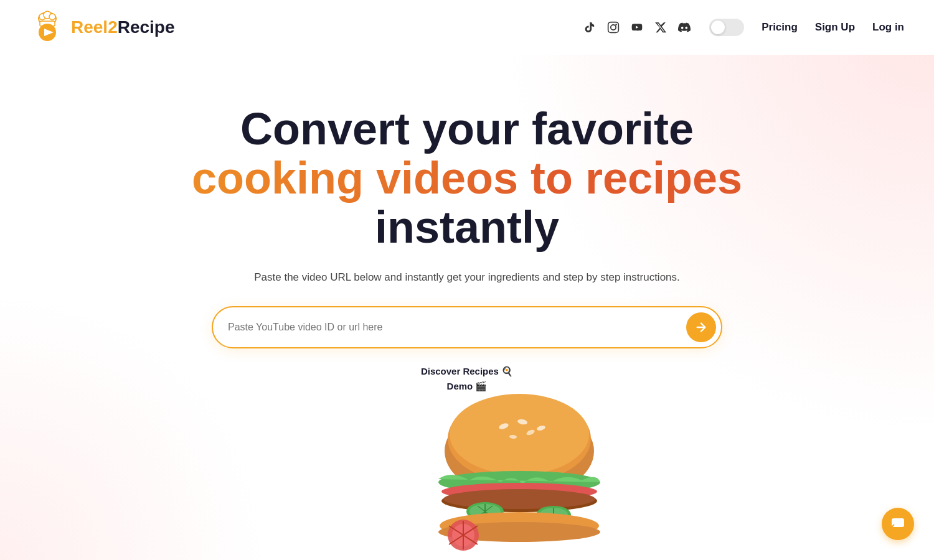  I want to click on logo: Reel2Recipe, so click(102, 27).